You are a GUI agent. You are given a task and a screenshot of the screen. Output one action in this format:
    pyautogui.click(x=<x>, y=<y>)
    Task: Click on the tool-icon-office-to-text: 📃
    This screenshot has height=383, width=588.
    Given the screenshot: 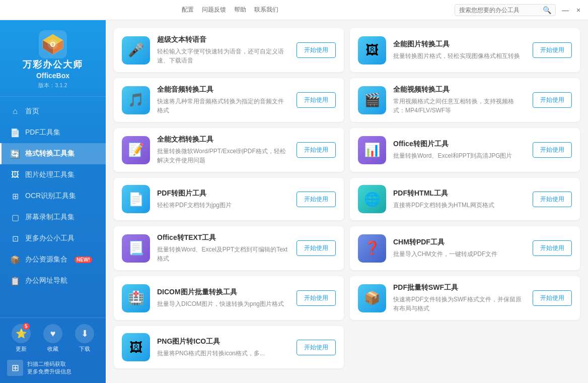 What is the action you would take?
    pyautogui.click(x=136, y=248)
    